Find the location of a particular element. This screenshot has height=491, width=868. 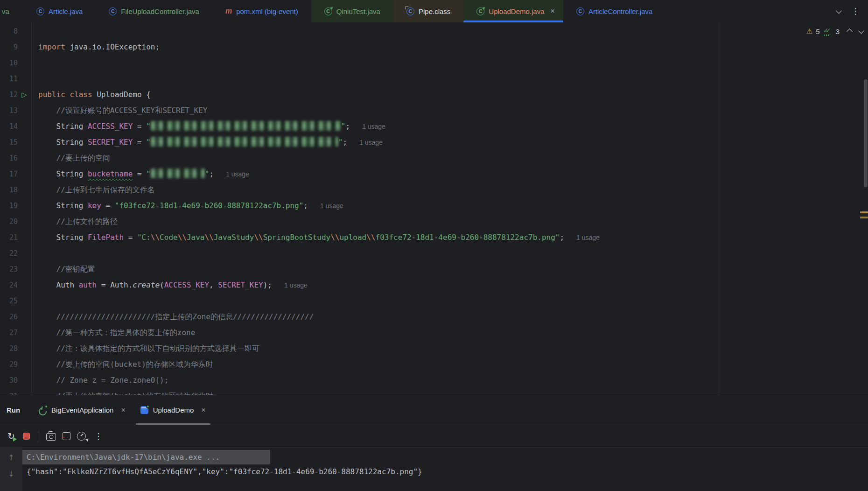

code-token: //上传文件的路径 is located at coordinates (87, 221).